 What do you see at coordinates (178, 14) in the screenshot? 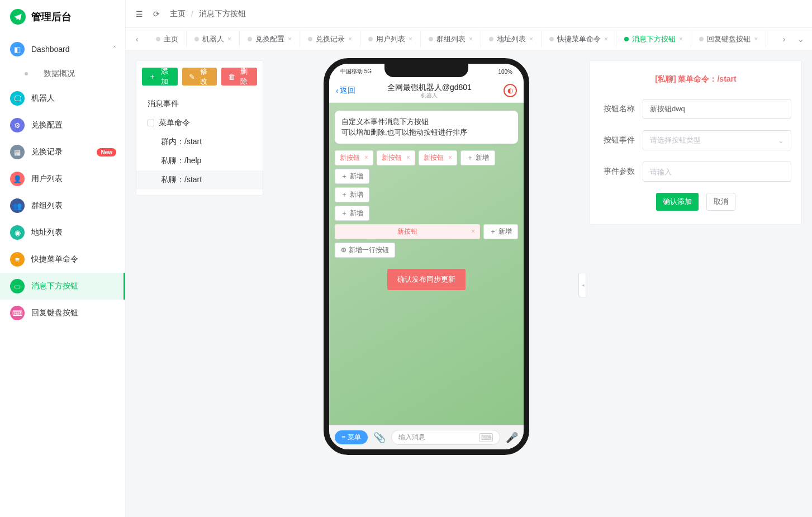
I see `crumb-home: 主页` at bounding box center [178, 14].